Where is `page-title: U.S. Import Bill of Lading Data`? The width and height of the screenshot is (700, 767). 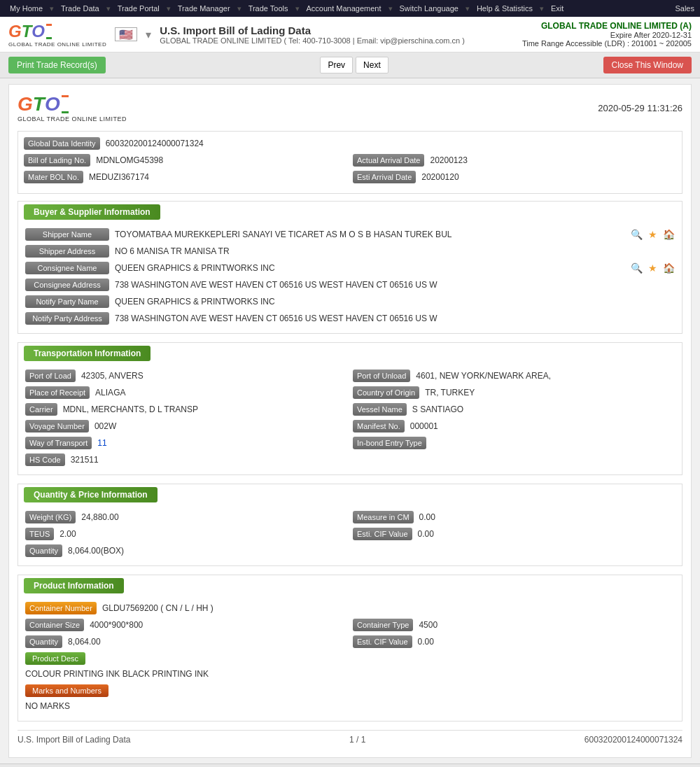 page-title: U.S. Import Bill of Lading Data is located at coordinates (312, 31).